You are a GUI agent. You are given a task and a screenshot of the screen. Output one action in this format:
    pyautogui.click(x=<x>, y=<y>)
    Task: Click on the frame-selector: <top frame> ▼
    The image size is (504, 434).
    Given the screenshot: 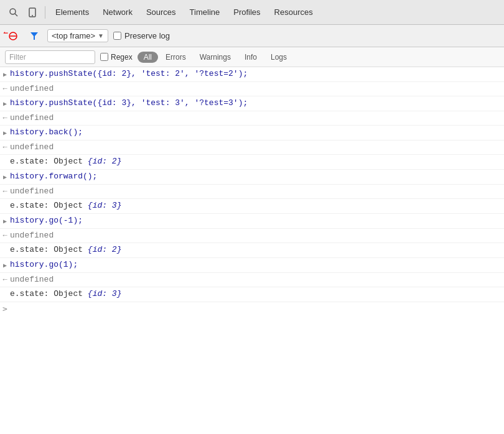 What is the action you would take?
    pyautogui.click(x=78, y=36)
    